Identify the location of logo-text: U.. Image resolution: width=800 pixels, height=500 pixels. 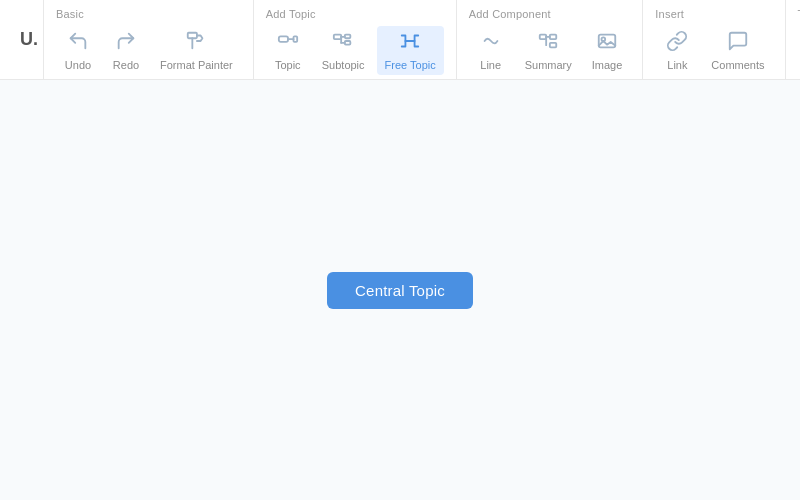
(29, 40).